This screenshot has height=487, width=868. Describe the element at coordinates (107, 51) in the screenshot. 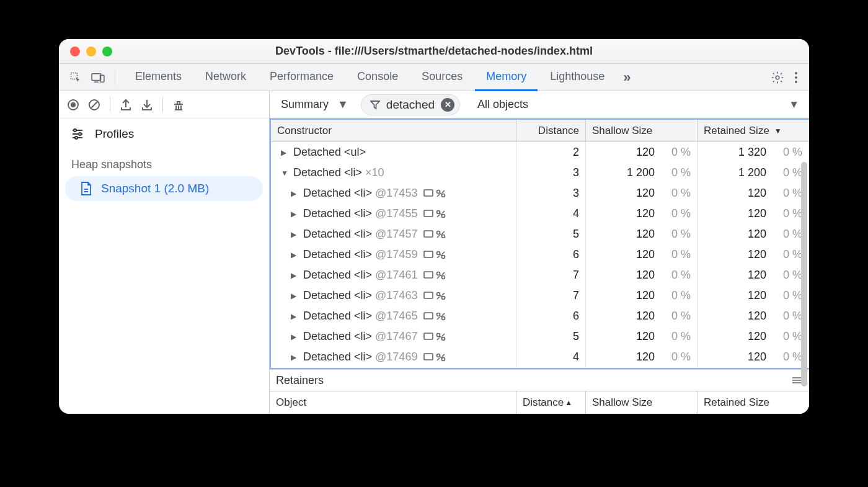

I see `zoom-window-button` at that location.